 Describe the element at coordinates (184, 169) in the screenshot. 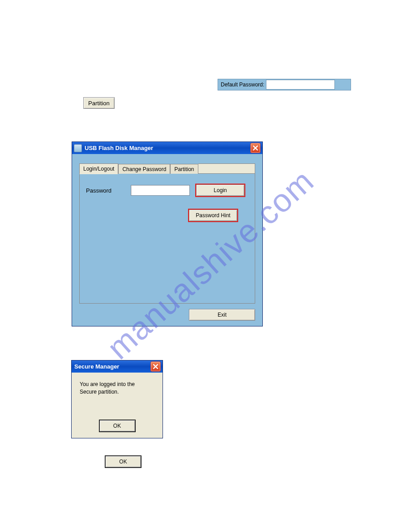

I see `tab-partition: Partition` at that location.